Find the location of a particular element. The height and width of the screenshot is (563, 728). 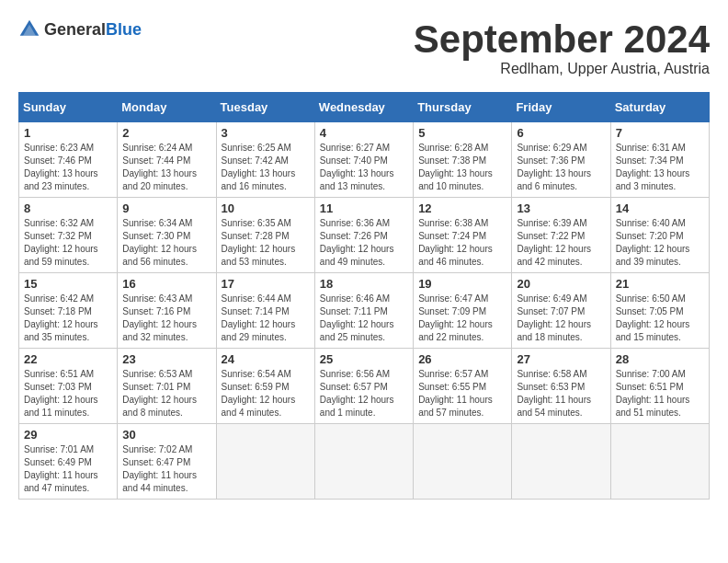

day-detail: Sunrise: 6:43 AM Sunset: 7:16 PM Dayligh… is located at coordinates (166, 318).